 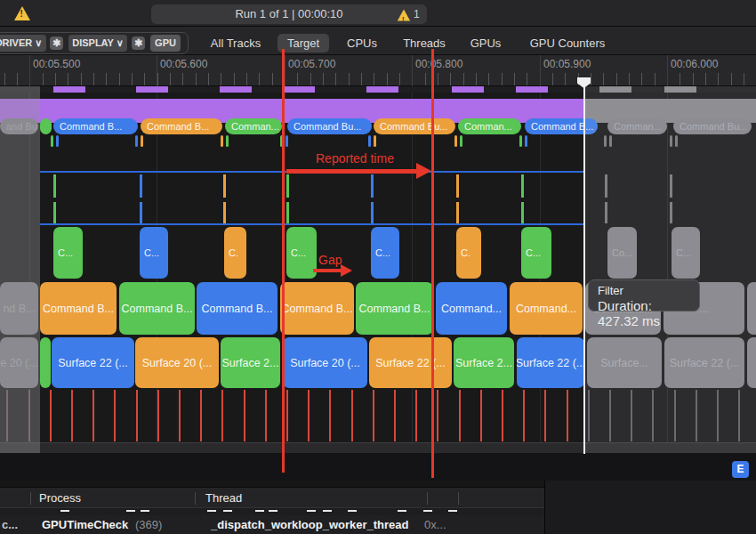 I want to click on reported-time-arrow, so click(x=352, y=171).